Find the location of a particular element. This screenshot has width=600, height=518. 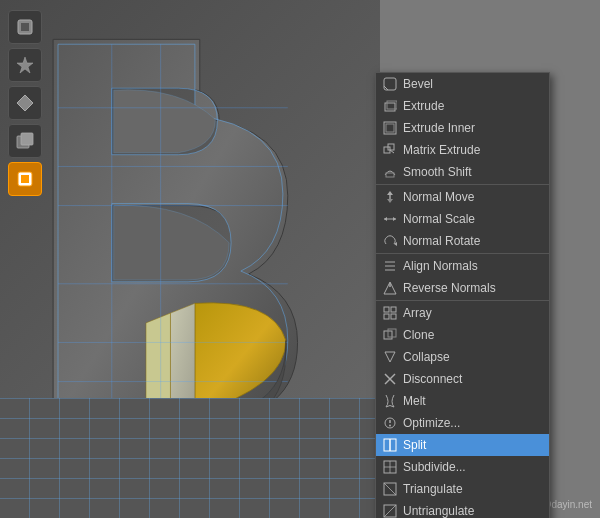

menu-icon-melt is located at coordinates (390, 401).